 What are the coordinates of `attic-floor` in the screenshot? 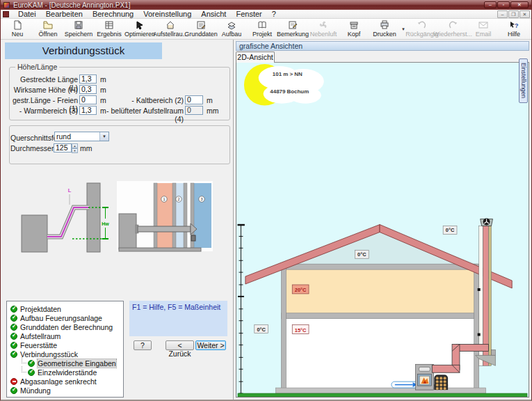 It's located at (380, 267).